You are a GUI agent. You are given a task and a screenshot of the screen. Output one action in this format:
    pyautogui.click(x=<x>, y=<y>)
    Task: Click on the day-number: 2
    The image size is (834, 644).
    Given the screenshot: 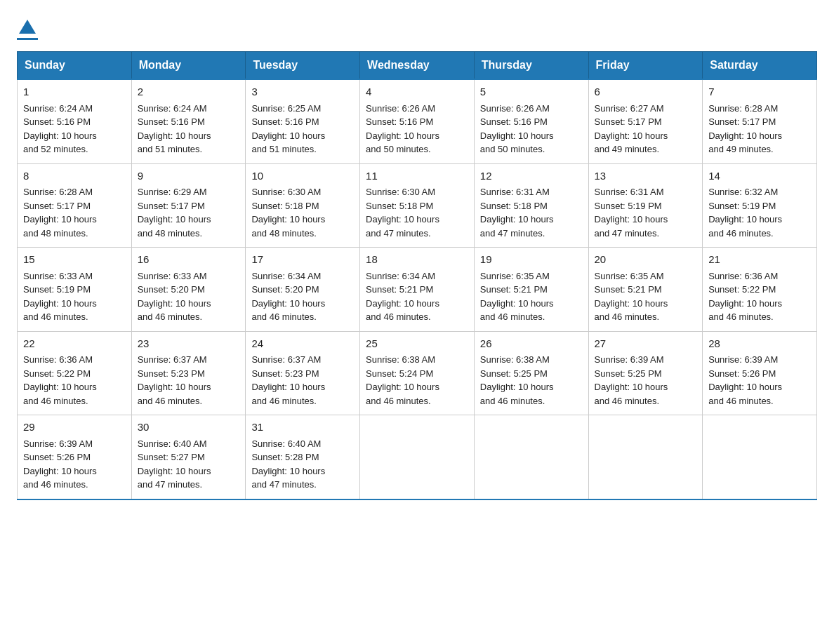 What is the action you would take?
    pyautogui.click(x=189, y=93)
    